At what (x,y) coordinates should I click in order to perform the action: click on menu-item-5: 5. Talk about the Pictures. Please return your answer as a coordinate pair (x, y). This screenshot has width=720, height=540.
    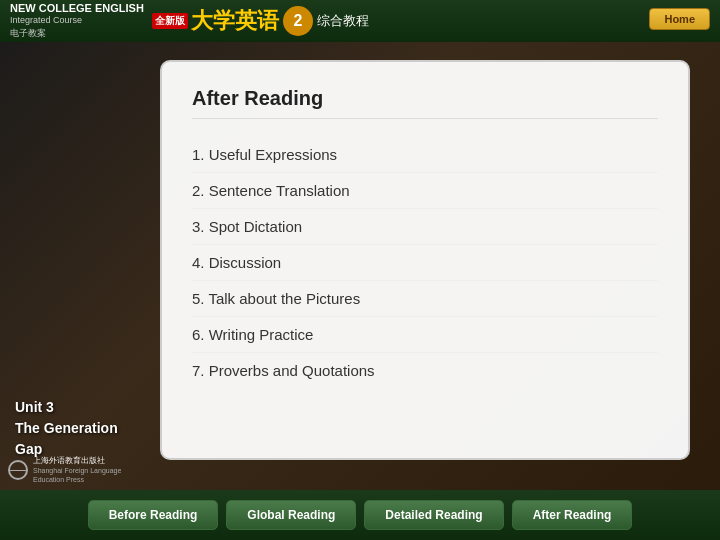
    Looking at the image, I should click on (425, 299).